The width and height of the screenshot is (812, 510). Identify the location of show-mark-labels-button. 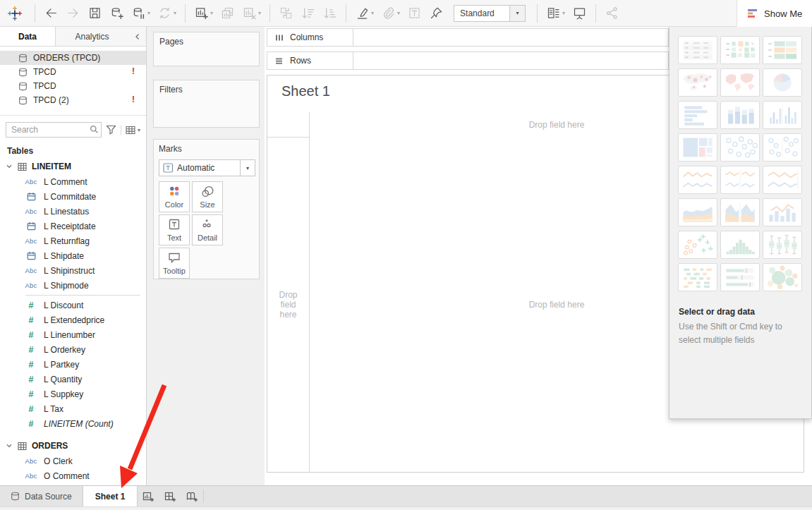
(415, 13).